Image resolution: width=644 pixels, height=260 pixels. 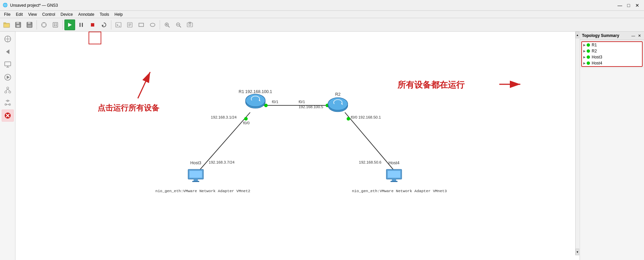 What do you see at coordinates (141, 25) in the screenshot?
I see `add-rect-button` at bounding box center [141, 25].